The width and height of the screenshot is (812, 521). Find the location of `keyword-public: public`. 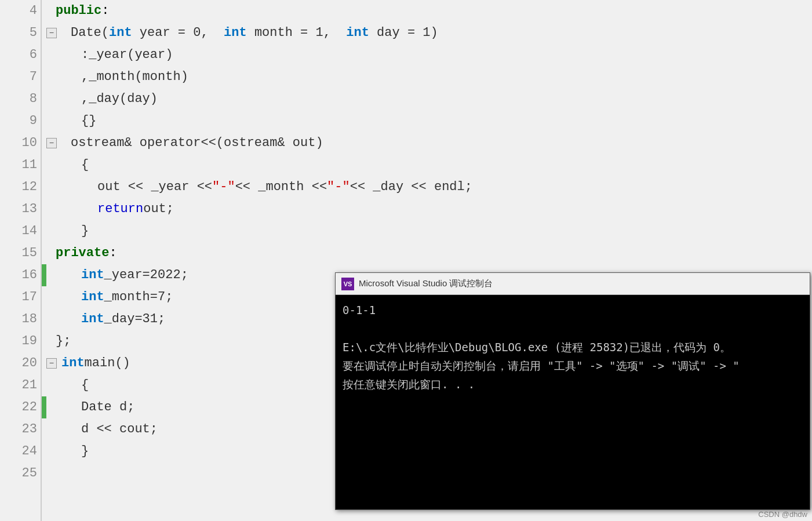

keyword-public: public is located at coordinates (79, 11).